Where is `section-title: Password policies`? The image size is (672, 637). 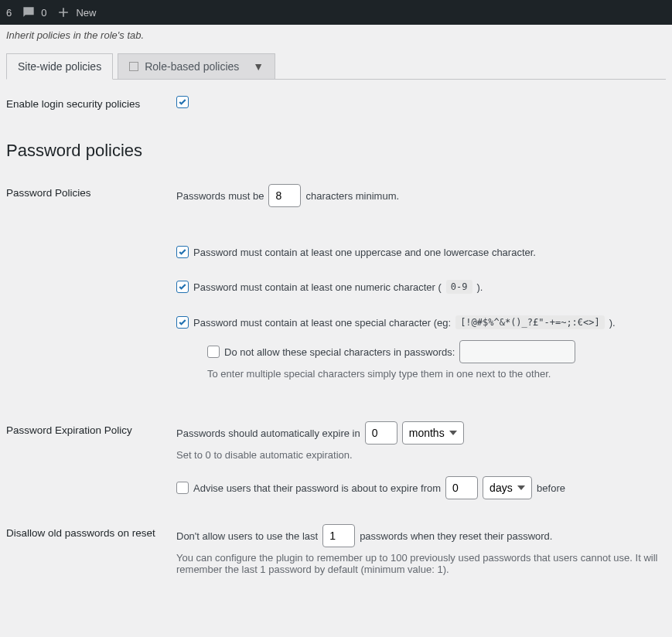 section-title: Password policies is located at coordinates (336, 151).